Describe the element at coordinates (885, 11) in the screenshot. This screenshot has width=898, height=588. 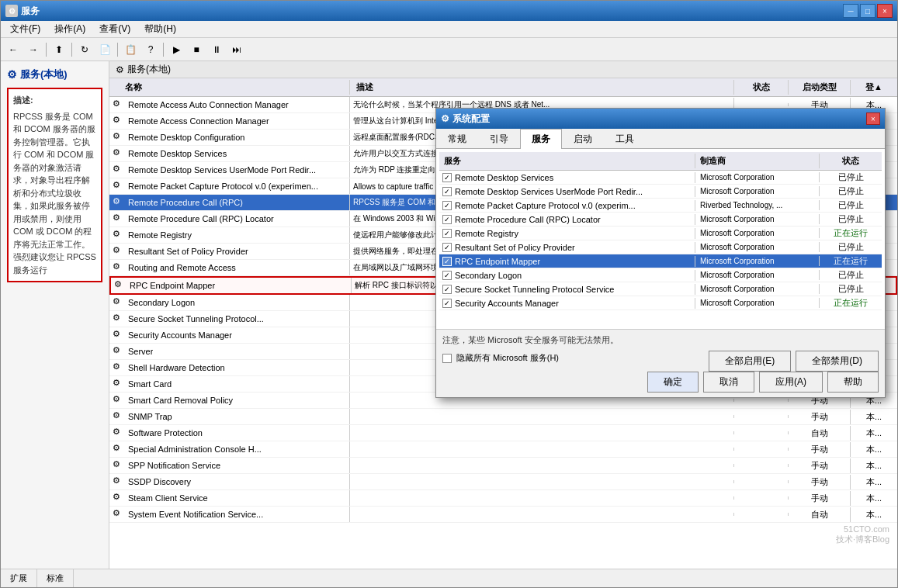
I see `close-button: ×` at that location.